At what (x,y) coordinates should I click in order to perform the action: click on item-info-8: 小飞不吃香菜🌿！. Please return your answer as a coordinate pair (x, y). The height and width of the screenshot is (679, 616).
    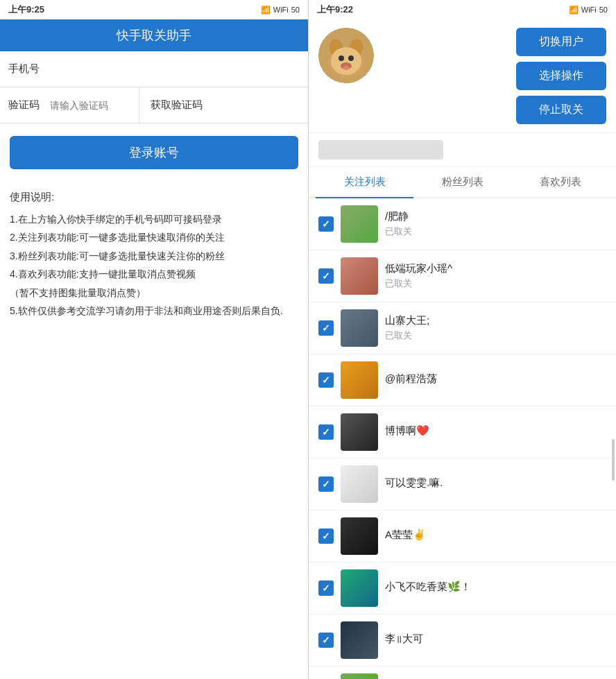
    Looking at the image, I should click on (495, 588).